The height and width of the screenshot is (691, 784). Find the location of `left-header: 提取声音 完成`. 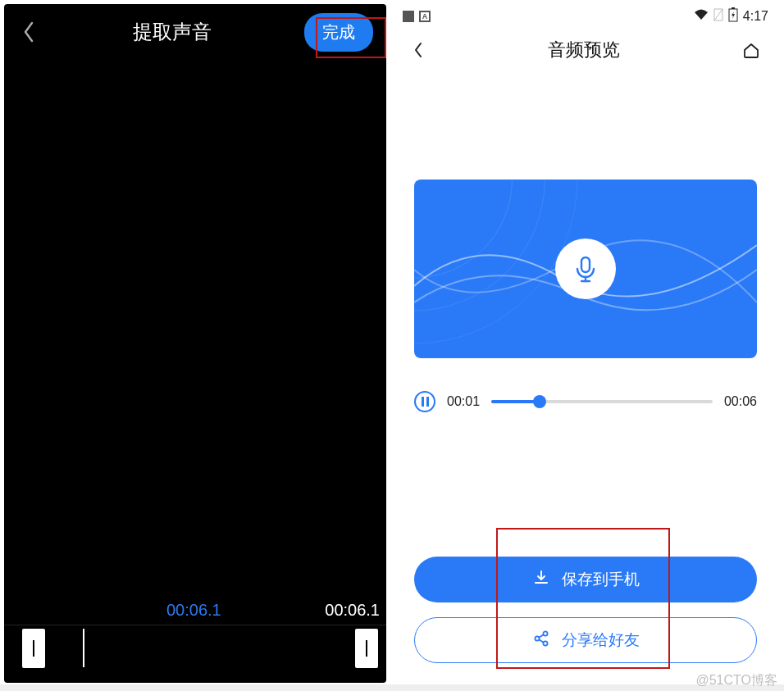

left-header: 提取声音 完成 is located at coordinates (195, 32).